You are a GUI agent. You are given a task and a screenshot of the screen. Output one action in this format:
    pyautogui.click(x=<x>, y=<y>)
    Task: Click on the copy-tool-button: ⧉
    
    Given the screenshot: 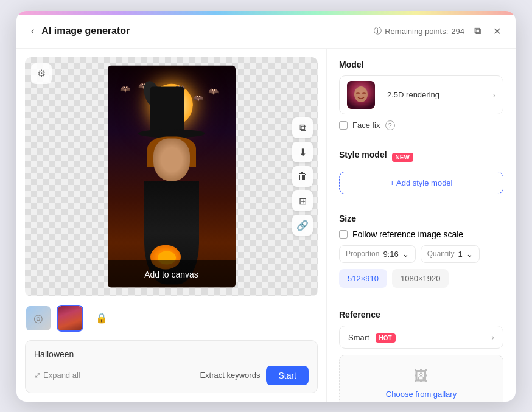 What is the action you would take?
    pyautogui.click(x=303, y=128)
    